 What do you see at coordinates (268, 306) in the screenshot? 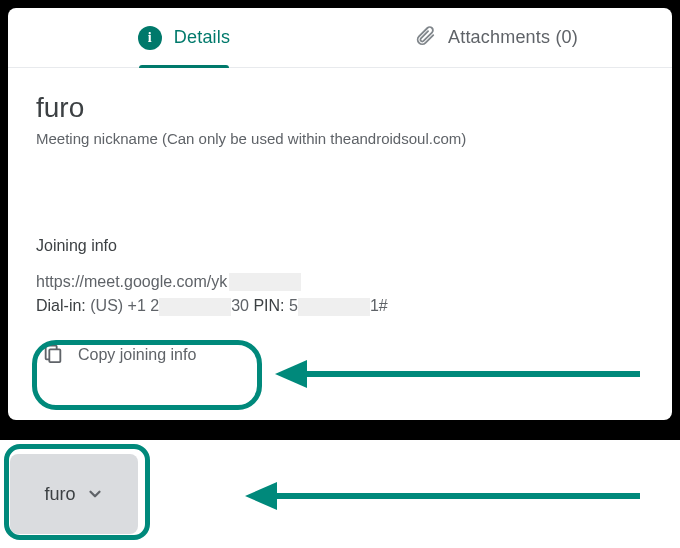
I see `pin-label: PIN:` at bounding box center [268, 306].